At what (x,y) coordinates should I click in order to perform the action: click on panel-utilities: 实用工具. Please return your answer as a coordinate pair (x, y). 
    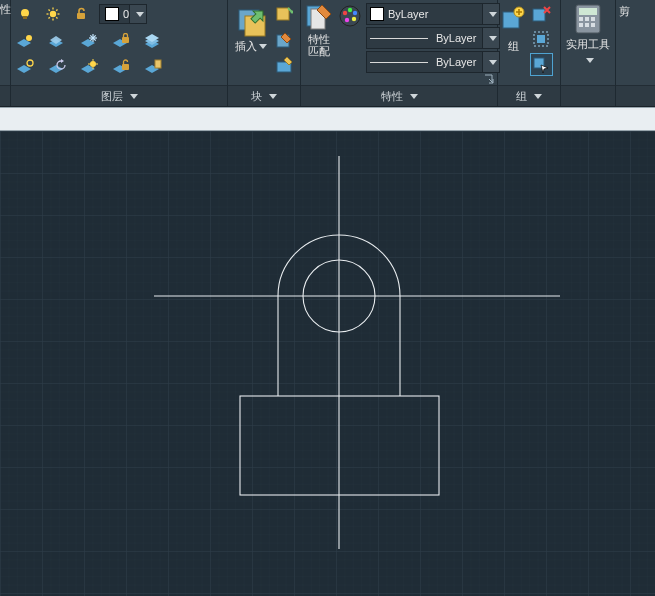
    Looking at the image, I should click on (588, 53).